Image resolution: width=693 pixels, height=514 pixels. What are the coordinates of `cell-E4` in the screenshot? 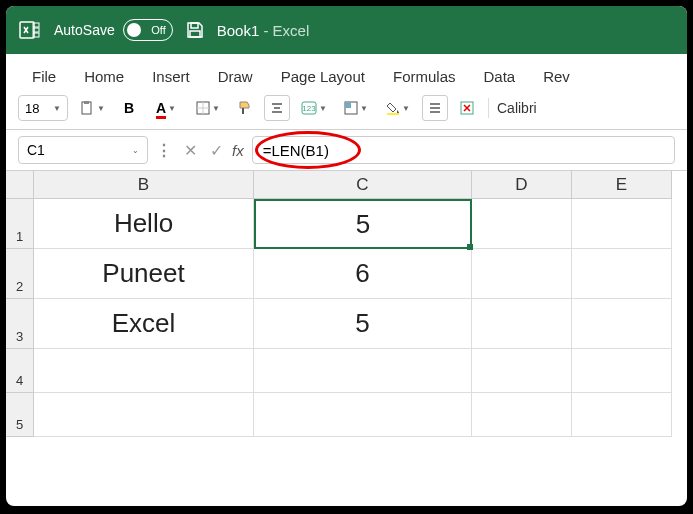 It's located at (622, 371).